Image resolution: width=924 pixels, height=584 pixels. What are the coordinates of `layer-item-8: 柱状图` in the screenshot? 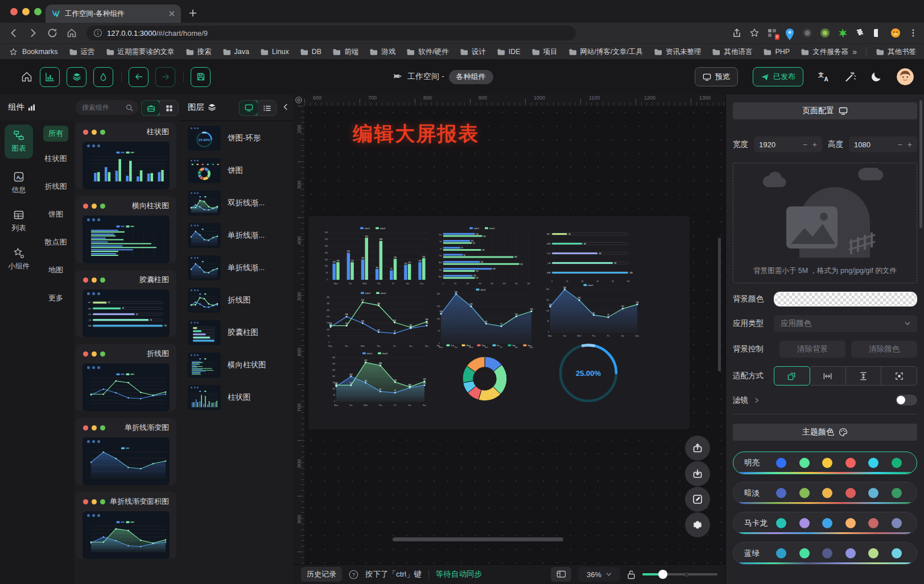 It's located at (237, 397).